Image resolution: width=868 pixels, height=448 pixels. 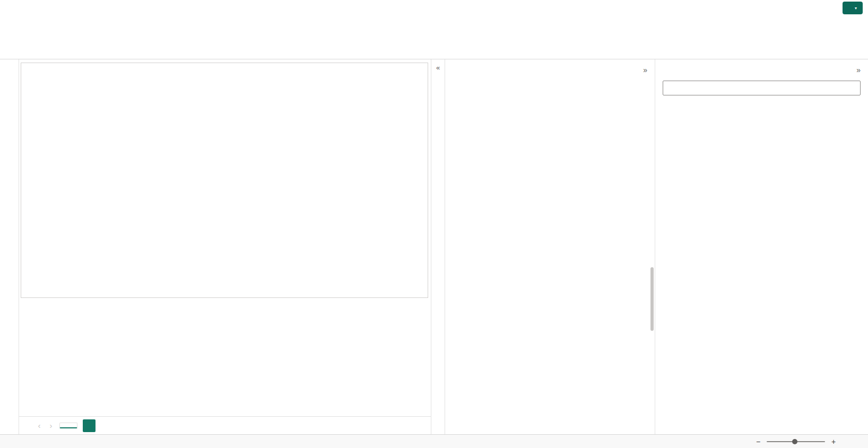 I want to click on zoom-controls: − +, so click(x=808, y=442).